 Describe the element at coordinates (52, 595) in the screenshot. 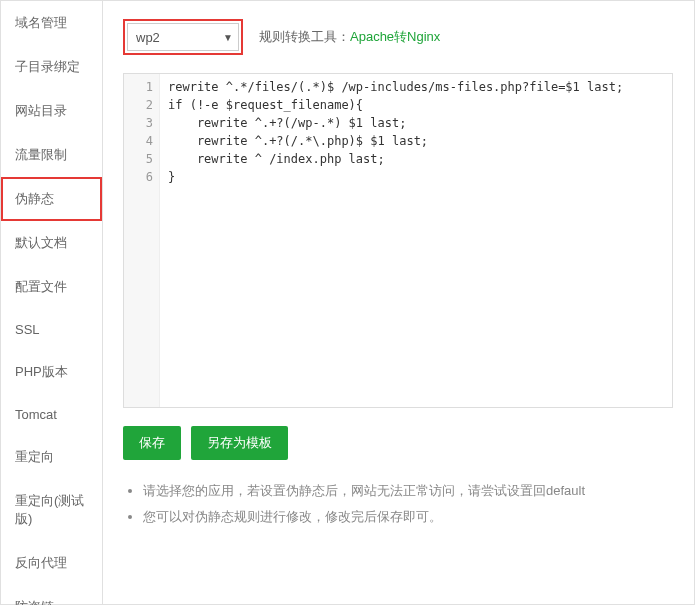

I see `sidebar-item-hotlink: 防盗链` at that location.